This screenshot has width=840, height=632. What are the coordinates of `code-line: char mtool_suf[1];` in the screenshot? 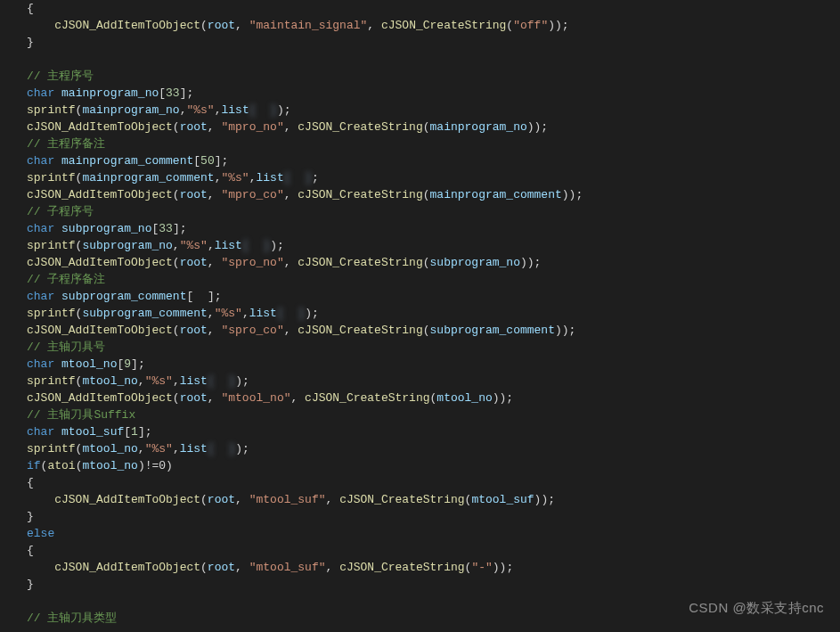 It's located at (433, 431).